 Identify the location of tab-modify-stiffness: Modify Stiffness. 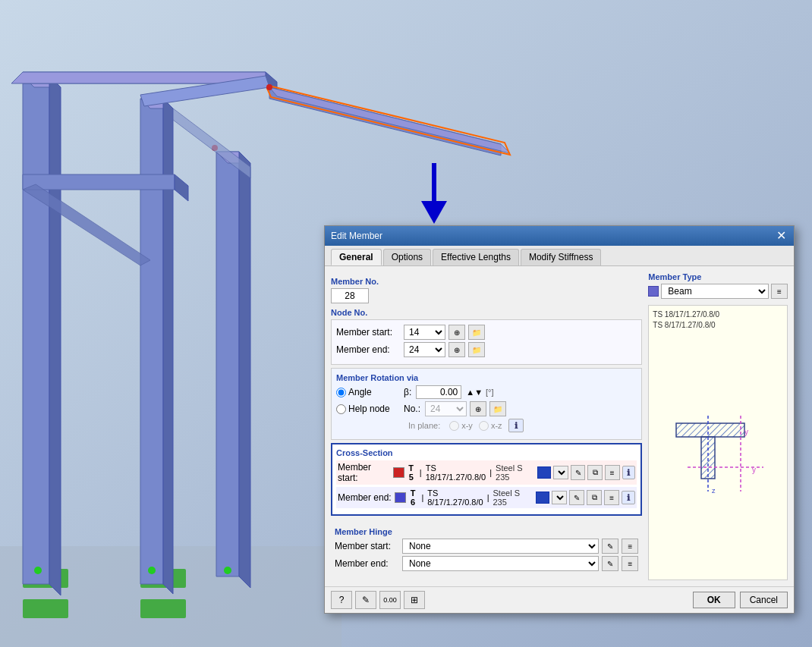
(561, 257).